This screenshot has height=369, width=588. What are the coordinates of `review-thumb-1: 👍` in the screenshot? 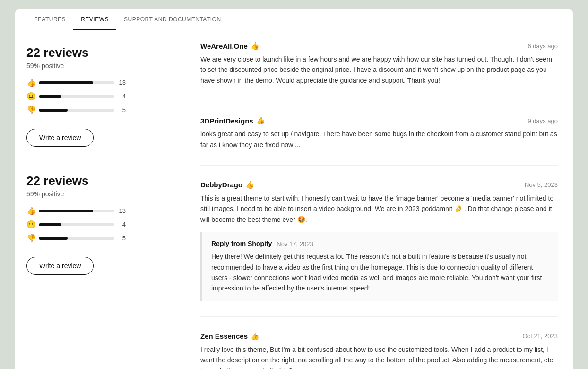 It's located at (255, 46).